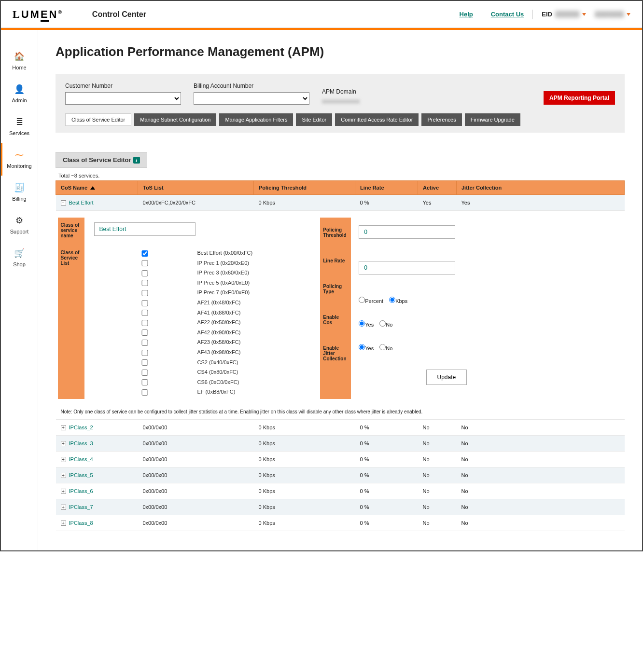  What do you see at coordinates (19, 61) in the screenshot?
I see `sidebar-item-home: 🏠Home` at bounding box center [19, 61].